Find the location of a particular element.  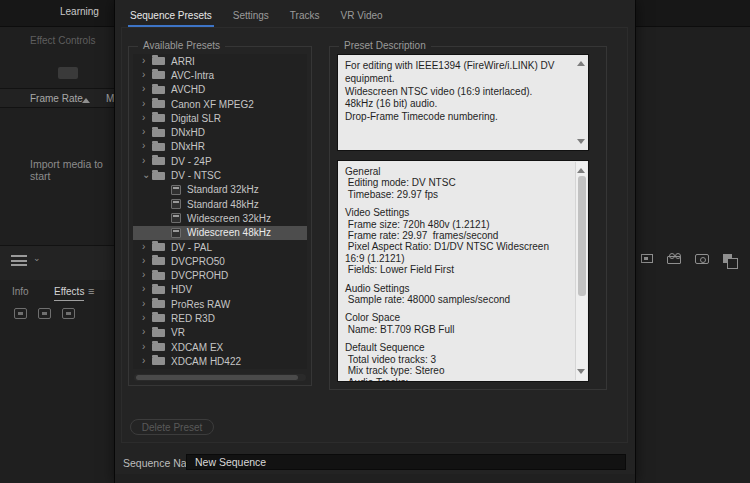

panel-thumbnail-icon is located at coordinates (68, 73).